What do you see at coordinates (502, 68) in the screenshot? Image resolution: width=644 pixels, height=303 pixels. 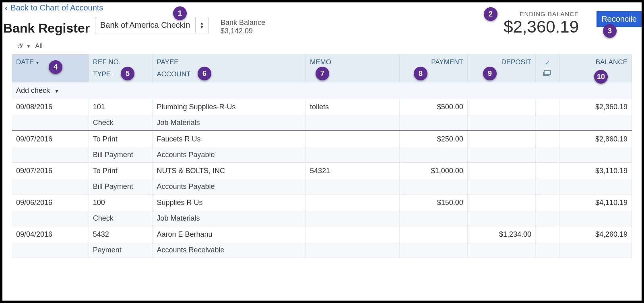 I see `col-deposit: DEPOSIT` at bounding box center [502, 68].